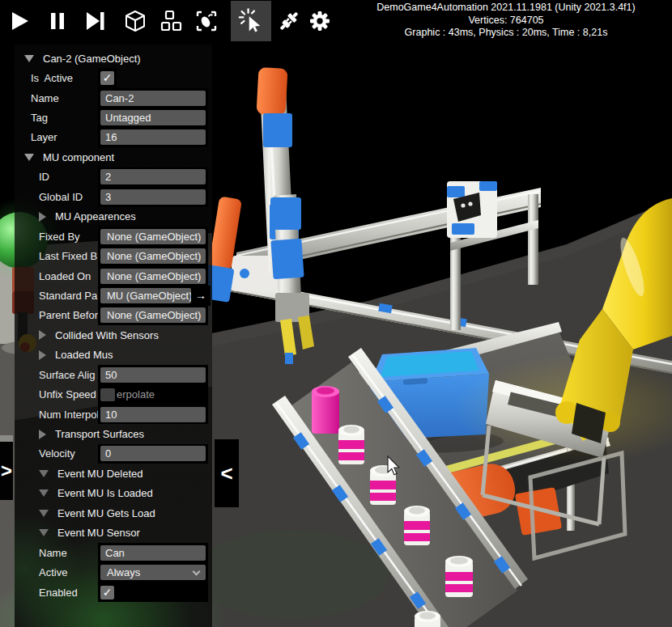  What do you see at coordinates (201, 295) in the screenshot?
I see `goto-object-button: →` at bounding box center [201, 295].